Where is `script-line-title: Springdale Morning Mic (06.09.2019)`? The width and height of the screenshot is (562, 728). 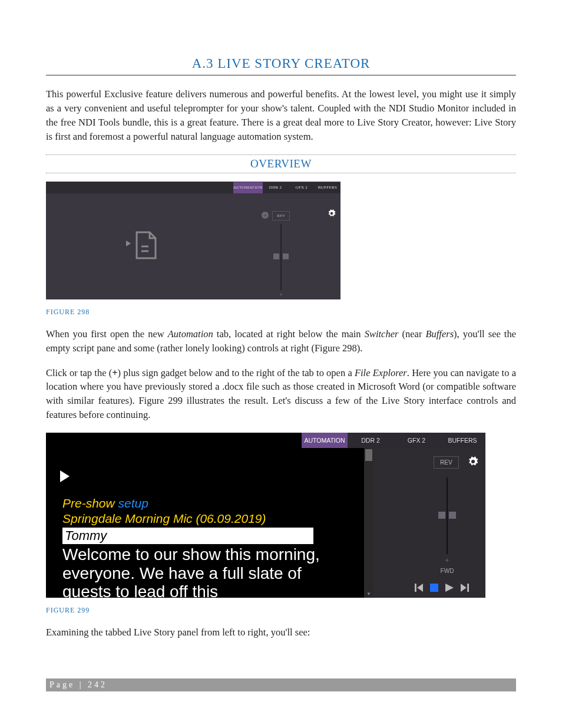
script-line-title: Springdale Morning Mic (06.09.2019) is located at coordinates (213, 519).